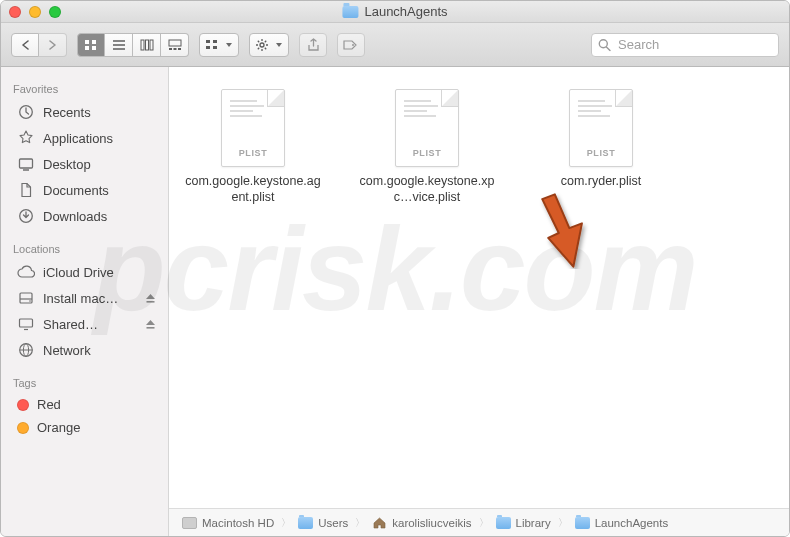 The image size is (790, 537). I want to click on sidebar-item-icloud: iCloud Drive, so click(84, 272).